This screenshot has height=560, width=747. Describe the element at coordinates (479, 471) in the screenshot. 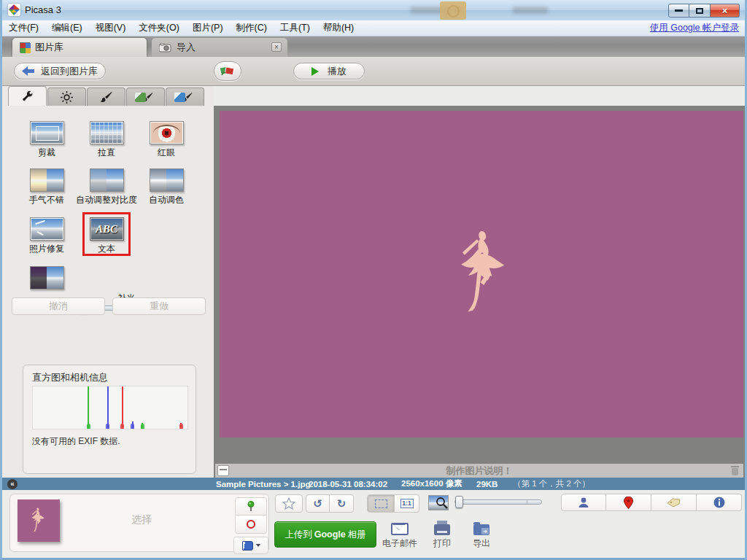

I see `caption-bar: 制作图片说明！` at that location.